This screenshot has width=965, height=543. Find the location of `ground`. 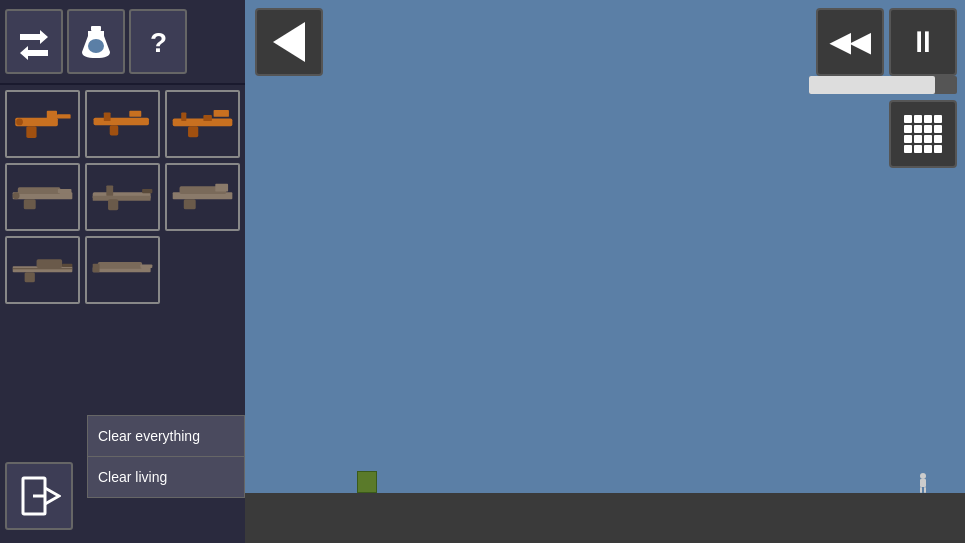

ground is located at coordinates (605, 518).